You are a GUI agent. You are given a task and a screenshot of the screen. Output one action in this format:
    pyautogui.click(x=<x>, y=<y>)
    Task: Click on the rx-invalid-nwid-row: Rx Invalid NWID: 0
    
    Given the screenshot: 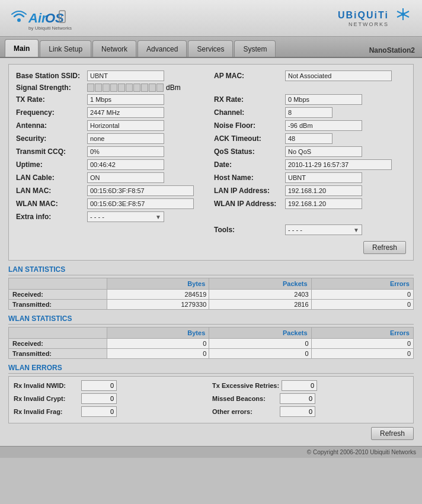 What is the action you would take?
    pyautogui.click(x=111, y=386)
    